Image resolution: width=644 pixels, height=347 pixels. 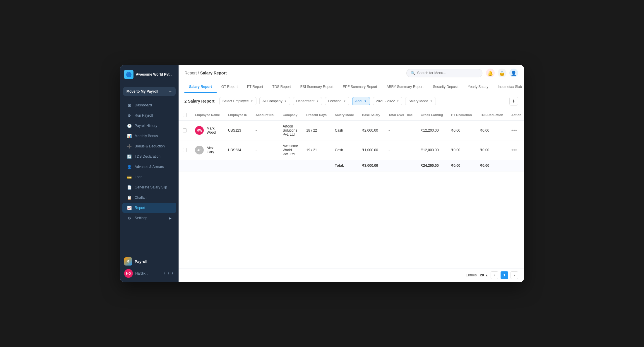 I want to click on nav-label-monthly-bonus: Monthly Bonus, so click(x=146, y=136).